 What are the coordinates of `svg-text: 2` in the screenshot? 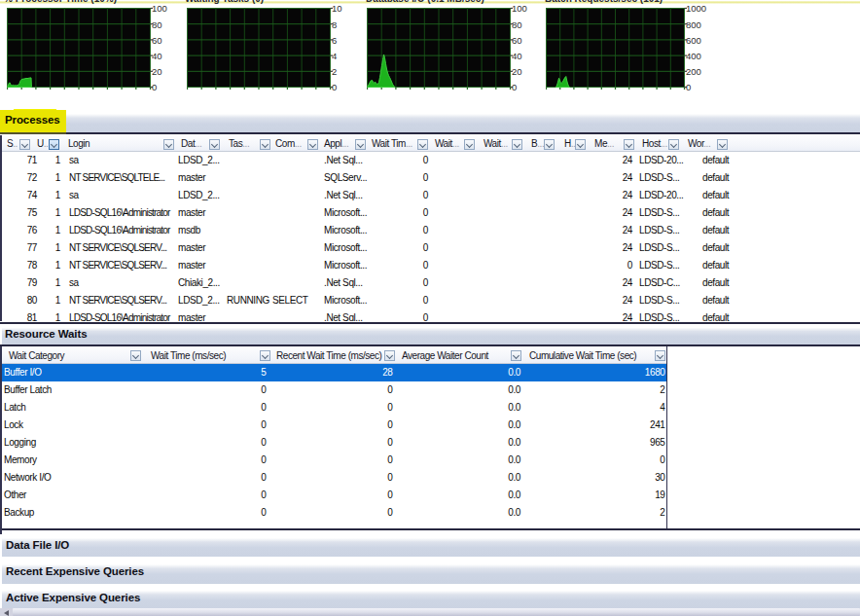 It's located at (335, 72).